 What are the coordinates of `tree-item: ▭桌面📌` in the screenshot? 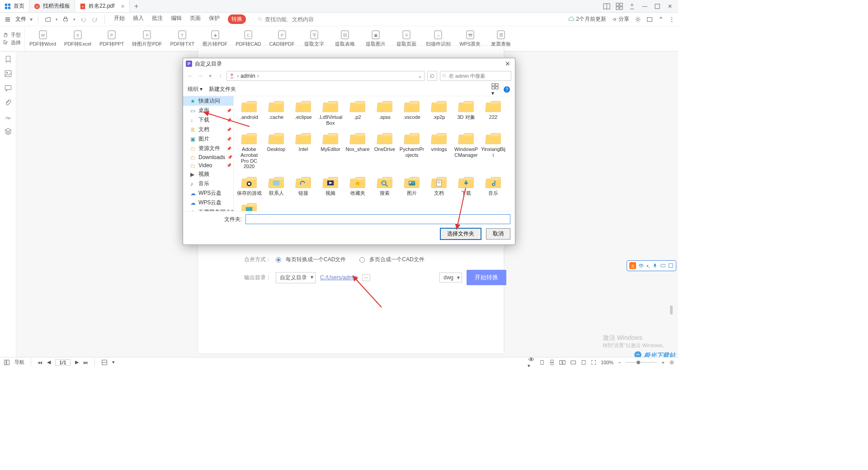 It's located at (208, 110).